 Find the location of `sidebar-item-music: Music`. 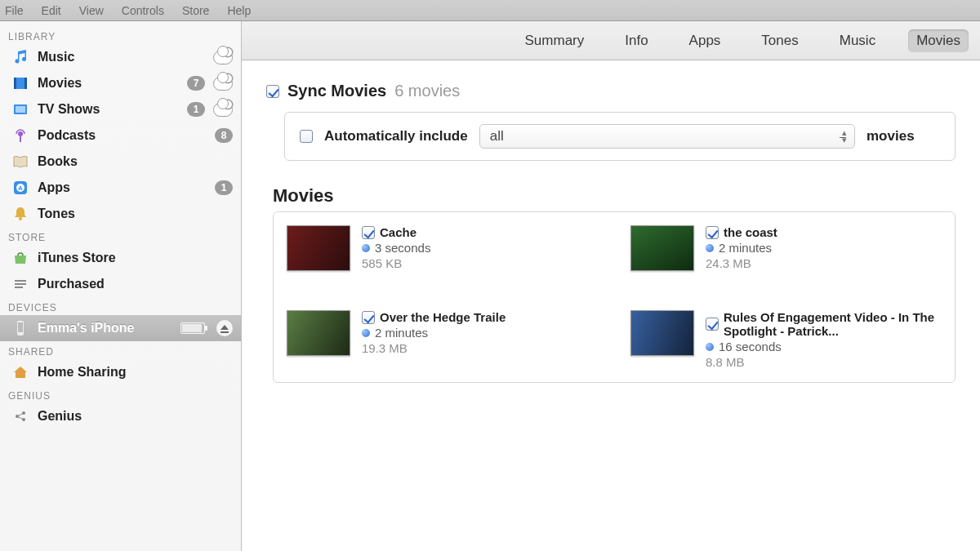

sidebar-item-music: Music is located at coordinates (121, 57).